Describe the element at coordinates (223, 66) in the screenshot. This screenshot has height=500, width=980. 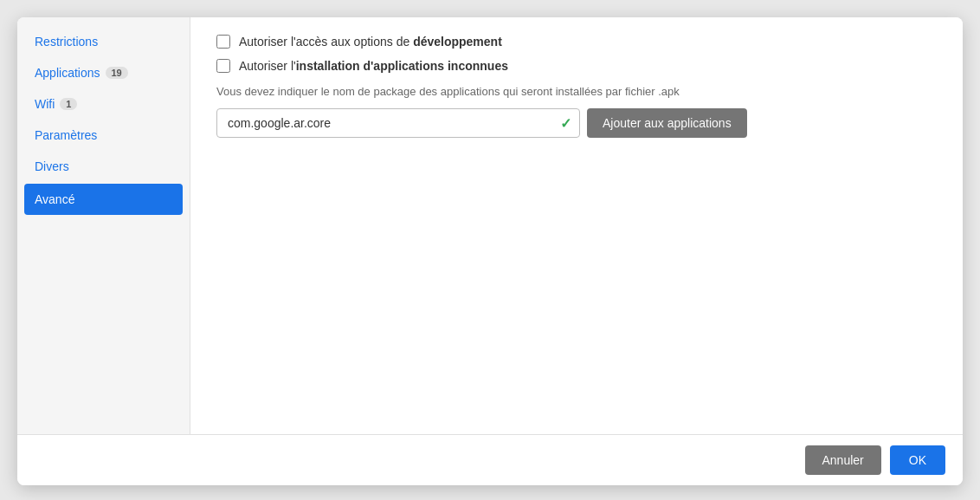
I see `checkbox-unknown-apps` at that location.